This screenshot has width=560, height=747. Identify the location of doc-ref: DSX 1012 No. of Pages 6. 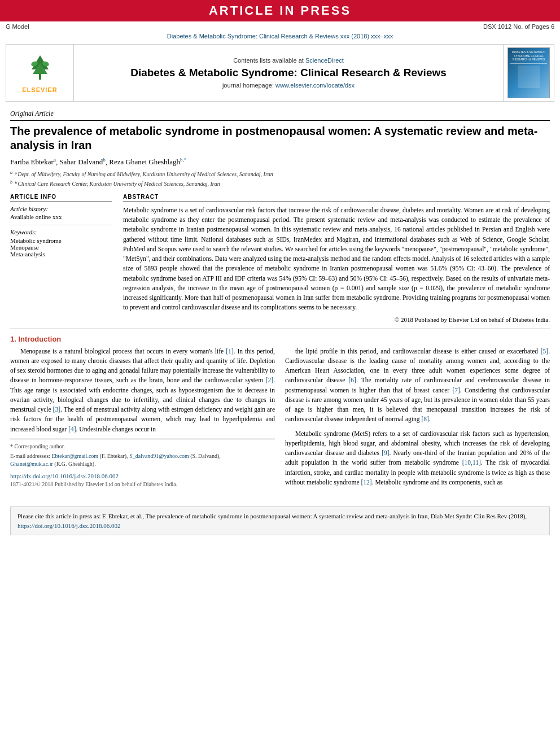
(519, 27).